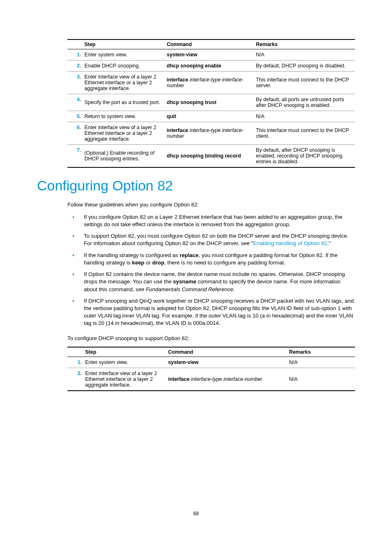 The image size is (392, 533). Describe the element at coordinates (211, 83) in the screenshot. I see `table-row: 3. Enter interface view of a layer 2 Eth…` at that location.